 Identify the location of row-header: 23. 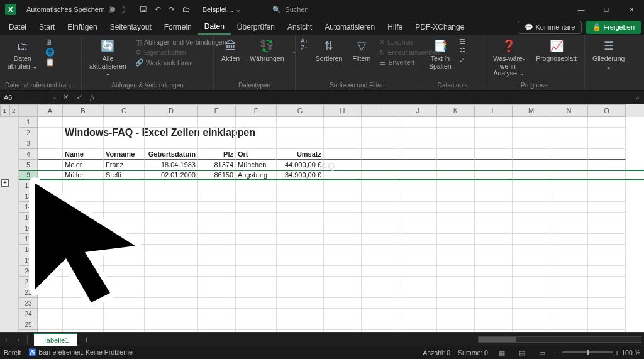
(28, 303).